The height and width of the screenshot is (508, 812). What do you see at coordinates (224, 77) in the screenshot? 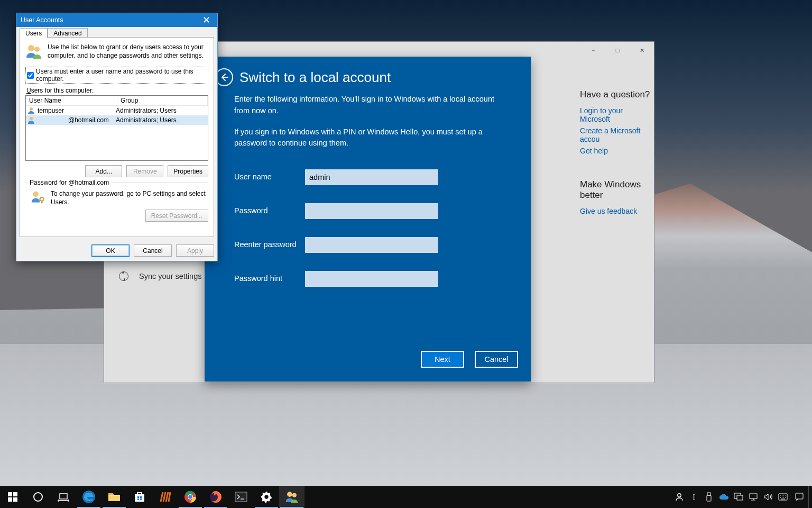
I see `arrow-left-icon` at bounding box center [224, 77].